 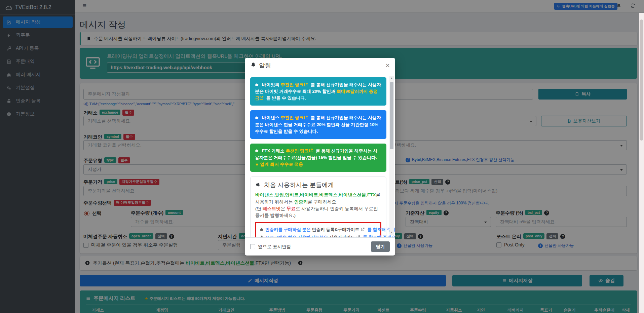 I want to click on close-button: 닫기, so click(x=380, y=247).